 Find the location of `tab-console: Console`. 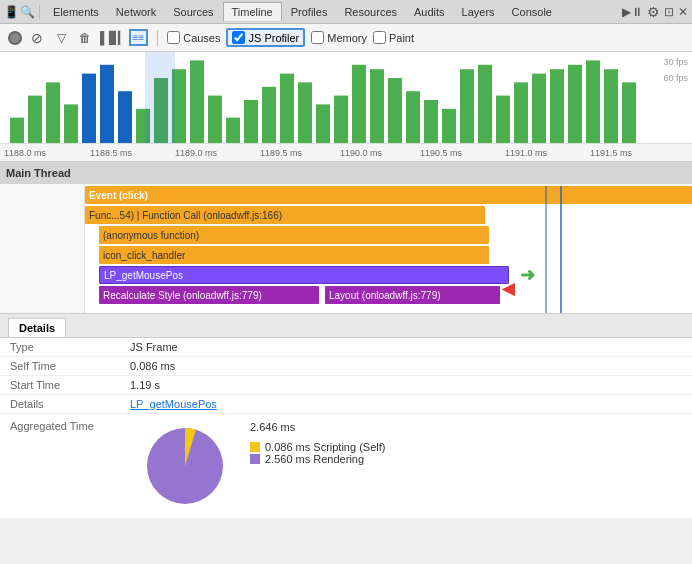

tab-console: Console is located at coordinates (532, 12).